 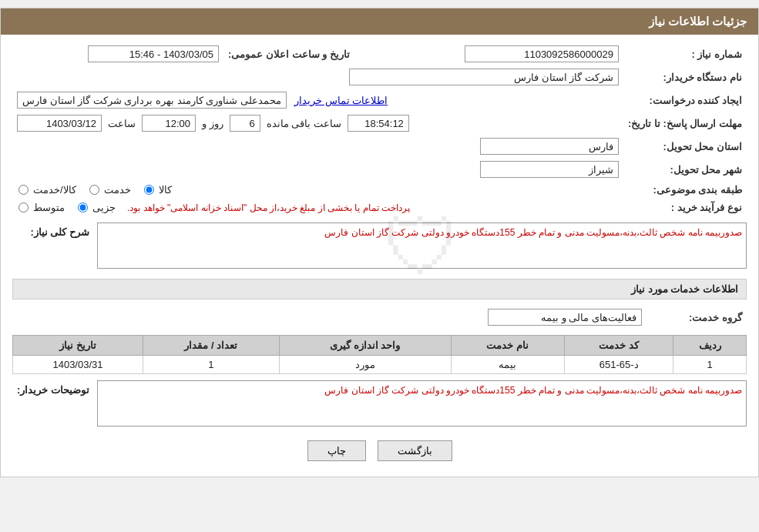 I want to click on requester-org-input: شرکت گاز استان فارس, so click(x=484, y=77).